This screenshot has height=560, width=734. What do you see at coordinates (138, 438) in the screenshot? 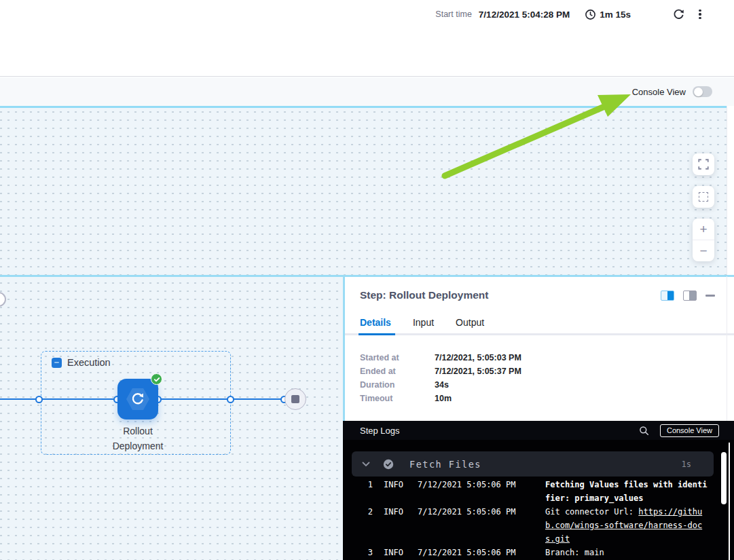
I see `step-node-label: Rollout Deployment` at bounding box center [138, 438].